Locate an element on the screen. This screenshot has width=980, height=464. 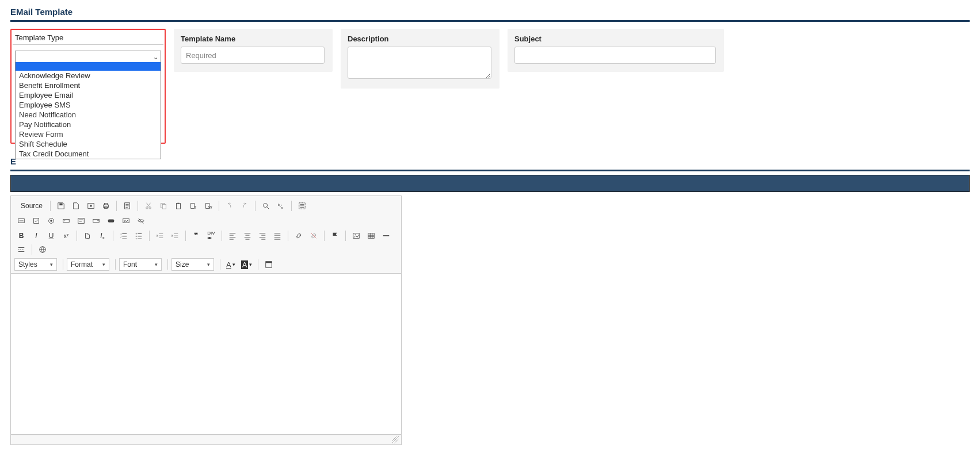
format-combo: Format▾ is located at coordinates (88, 264).